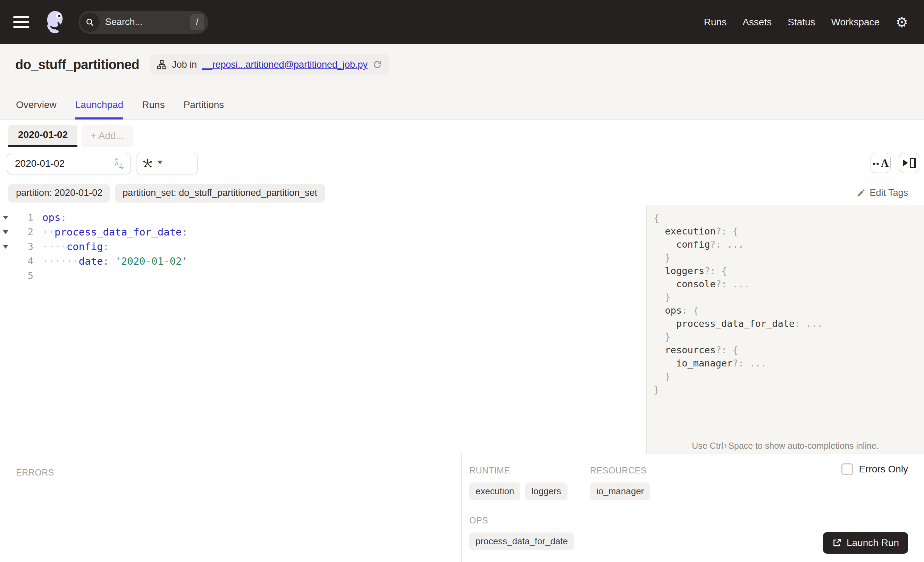 The image size is (924, 562). I want to click on code-line: ··process_data_for_date:, so click(113, 232).